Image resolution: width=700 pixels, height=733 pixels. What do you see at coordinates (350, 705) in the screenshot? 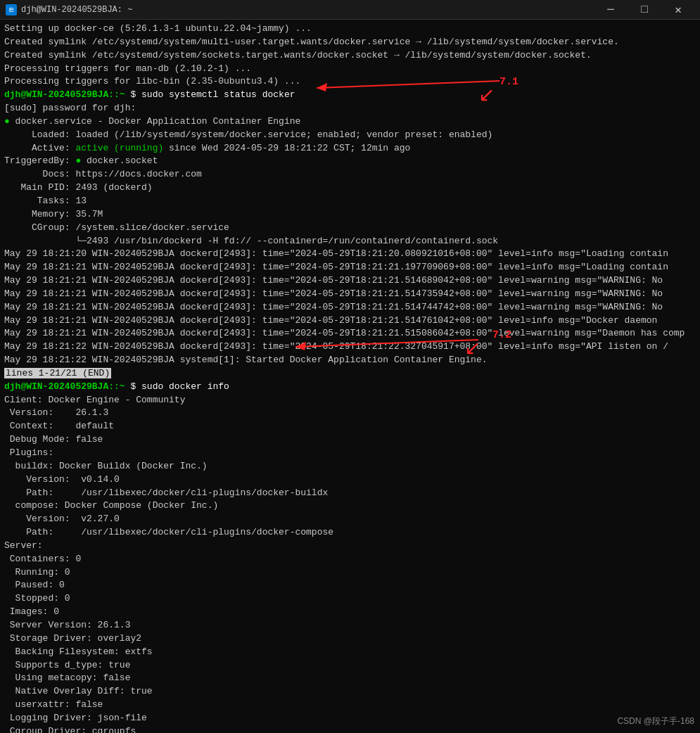
I see `terminal-line: userxattr: false` at bounding box center [350, 705].